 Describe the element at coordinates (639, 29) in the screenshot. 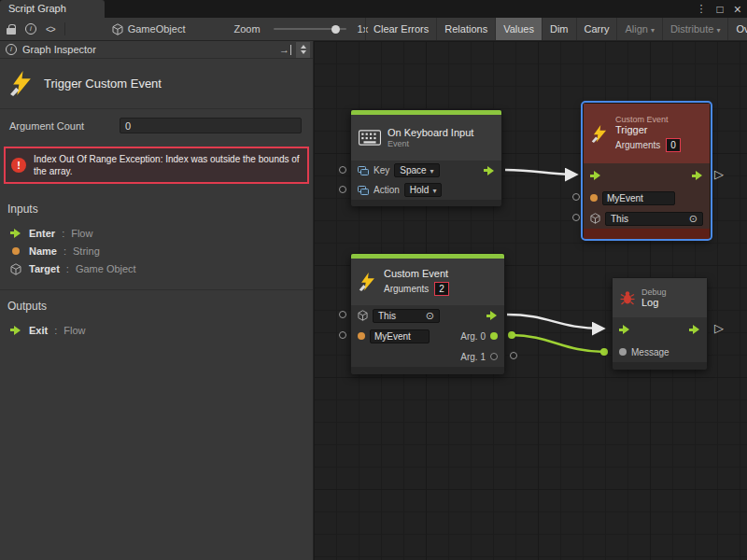

I see `align-dropdown-button: Align` at that location.